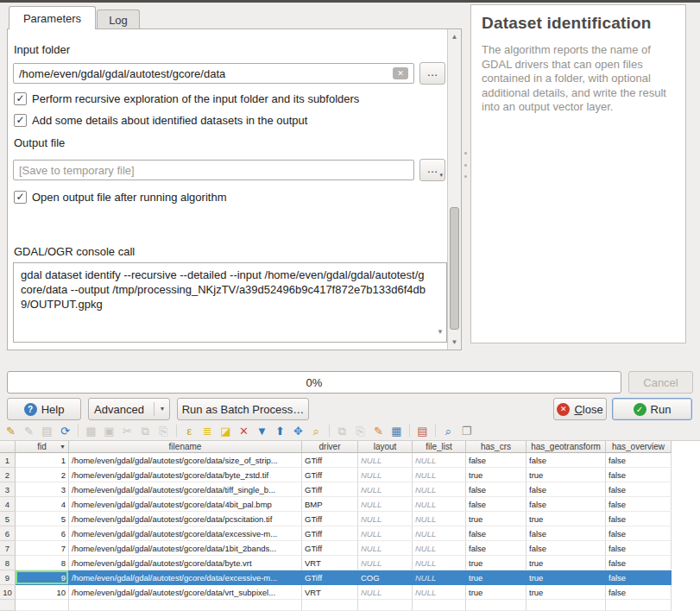  I want to click on new-field-icon: ▦, so click(397, 431).